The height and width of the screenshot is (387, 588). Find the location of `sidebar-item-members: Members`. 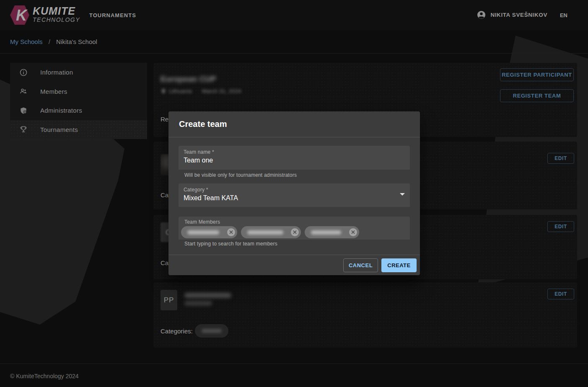

sidebar-item-members: Members is located at coordinates (79, 92).